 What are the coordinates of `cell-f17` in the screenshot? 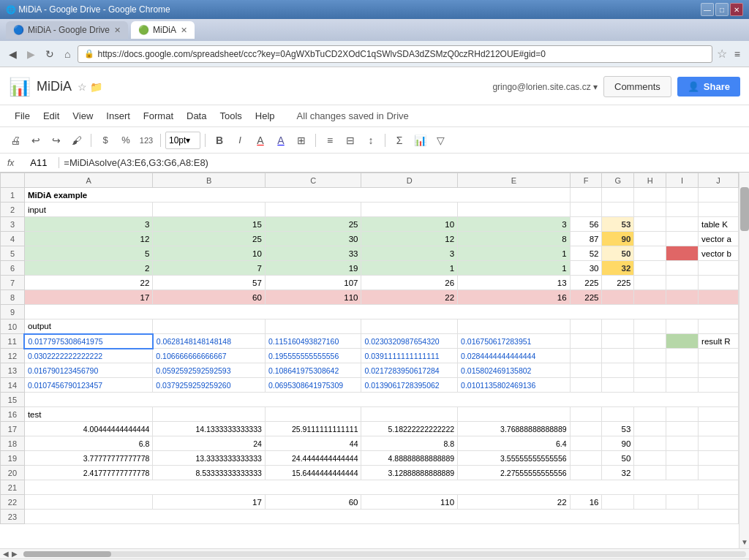 It's located at (586, 429).